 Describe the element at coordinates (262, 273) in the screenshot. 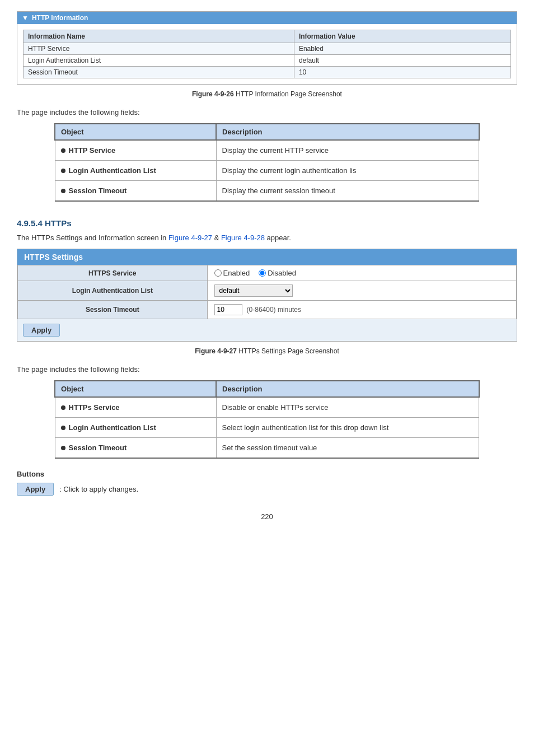

I see `https-disabled-radio` at that location.